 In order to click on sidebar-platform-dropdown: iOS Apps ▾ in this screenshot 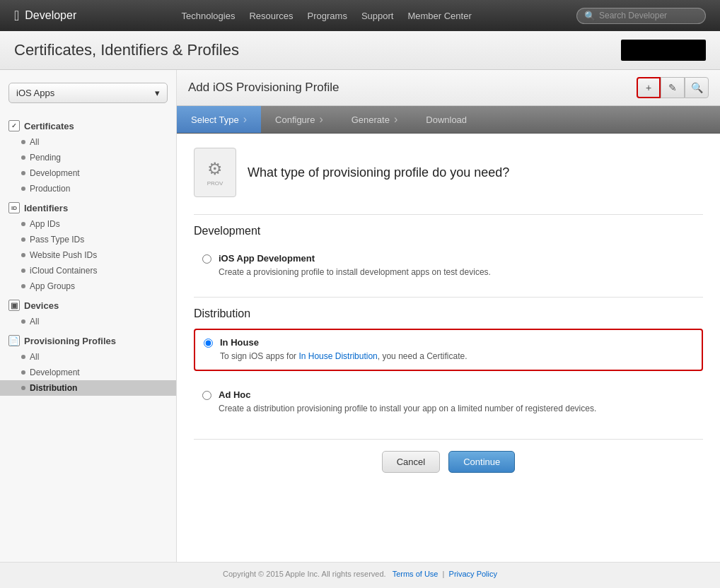, I will do `click(88, 93)`.